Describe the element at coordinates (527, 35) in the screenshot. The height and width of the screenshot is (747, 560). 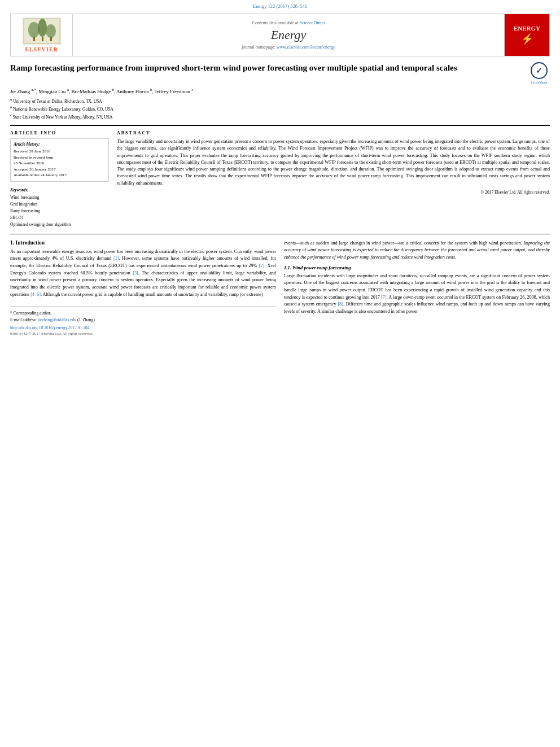
I see `energy-badge-area: ENERGY ⚡` at that location.